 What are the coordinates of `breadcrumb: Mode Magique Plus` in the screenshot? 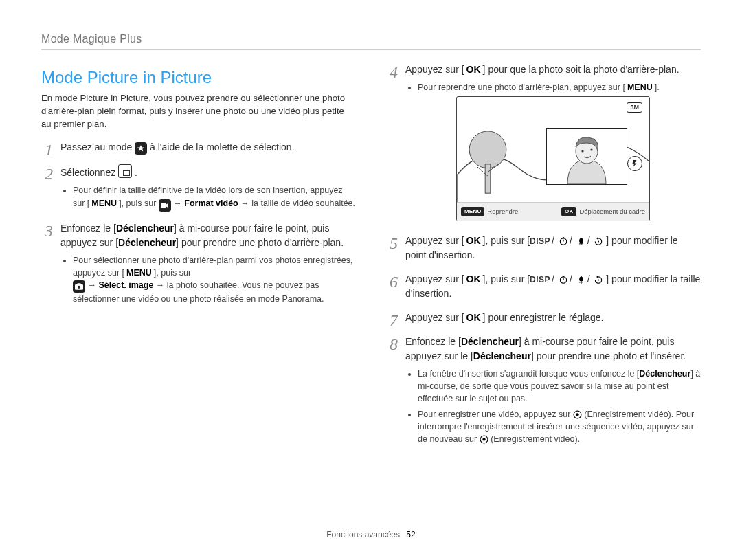 It's located at (371, 41).